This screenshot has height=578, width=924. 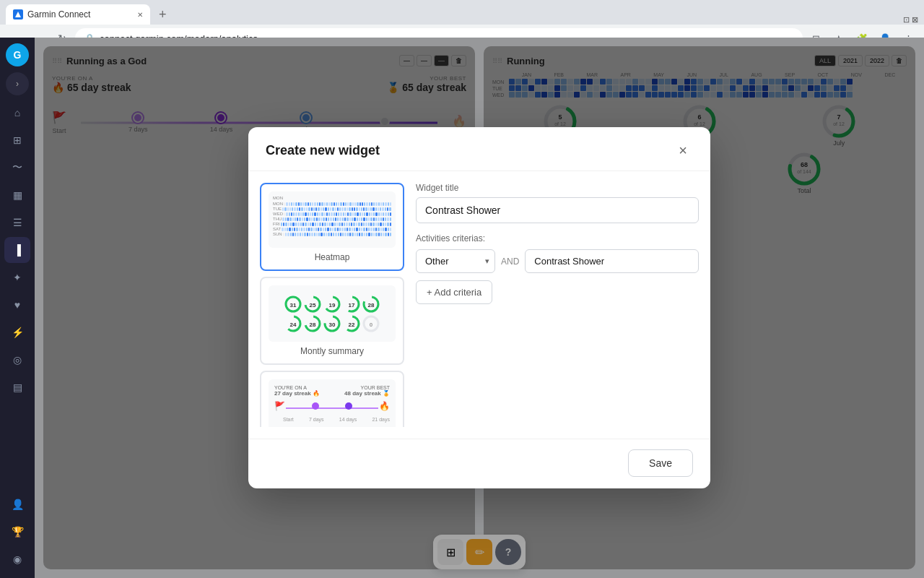 I want to click on criteria-value-input, so click(x=612, y=262).